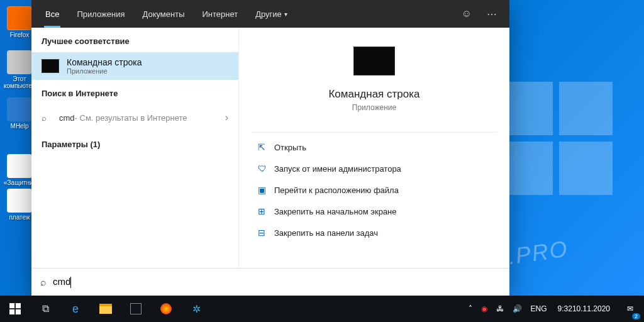 This screenshot has height=322, width=644. I want to click on feedback-icon: ☺, so click(467, 14).